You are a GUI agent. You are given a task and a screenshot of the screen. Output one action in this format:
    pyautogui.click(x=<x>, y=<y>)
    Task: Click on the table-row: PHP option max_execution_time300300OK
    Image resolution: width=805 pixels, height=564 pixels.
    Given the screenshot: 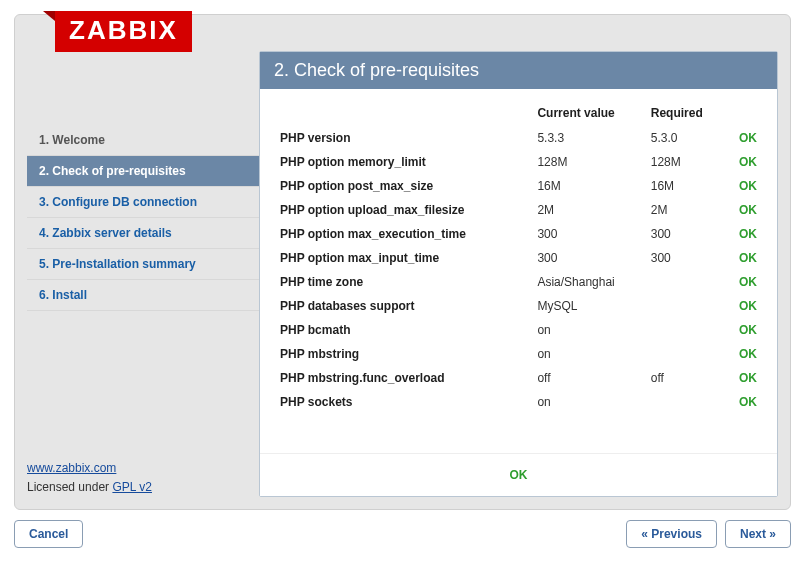 What is the action you would take?
    pyautogui.click(x=518, y=234)
    